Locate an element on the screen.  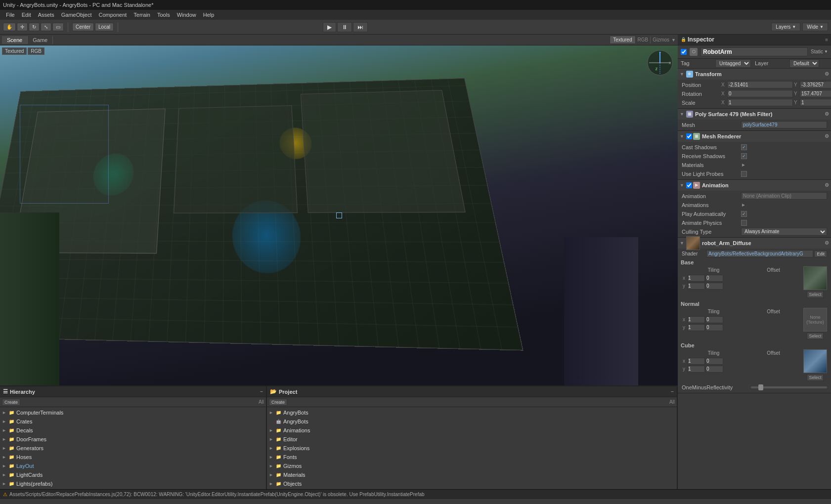
rot-x-input is located at coordinates (760, 94).